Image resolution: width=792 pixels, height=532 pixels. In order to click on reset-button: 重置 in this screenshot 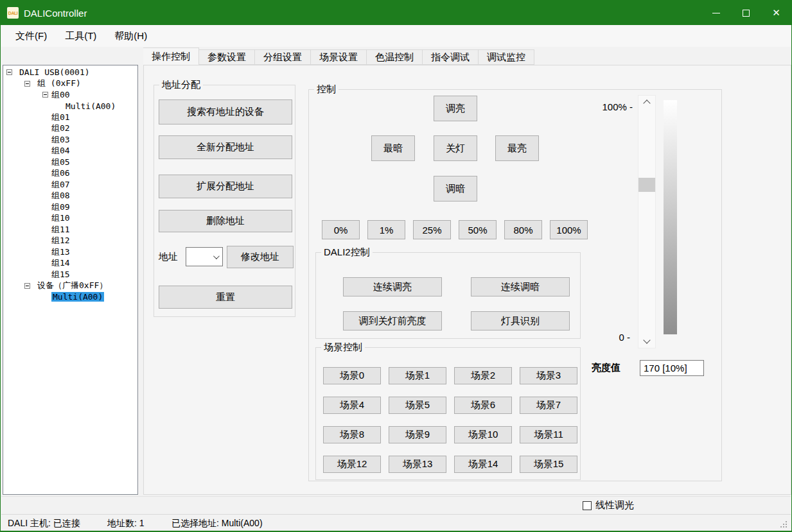, I will do `click(225, 297)`.